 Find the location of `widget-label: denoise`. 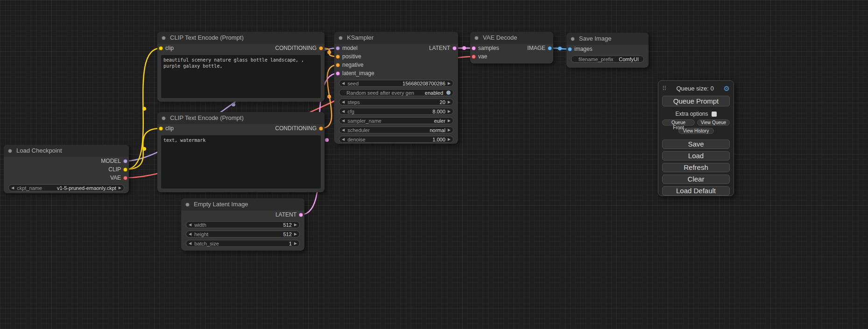

widget-label: denoise is located at coordinates (357, 140).